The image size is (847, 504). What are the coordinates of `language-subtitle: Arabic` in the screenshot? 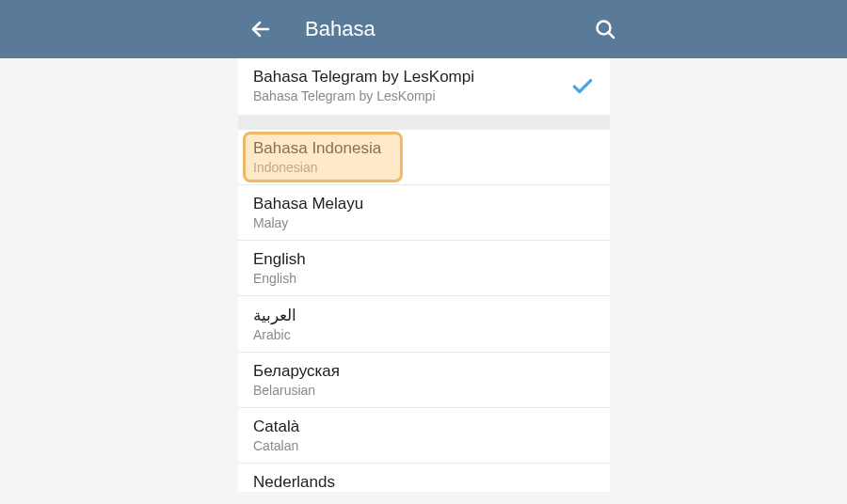 It's located at (424, 335).